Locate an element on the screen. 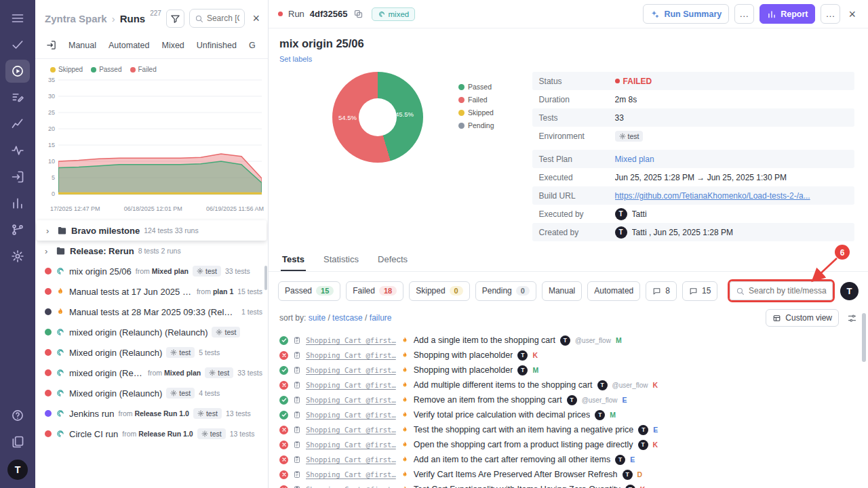 This screenshot has width=868, height=488. sort-link-testcase: testcase is located at coordinates (347, 318).